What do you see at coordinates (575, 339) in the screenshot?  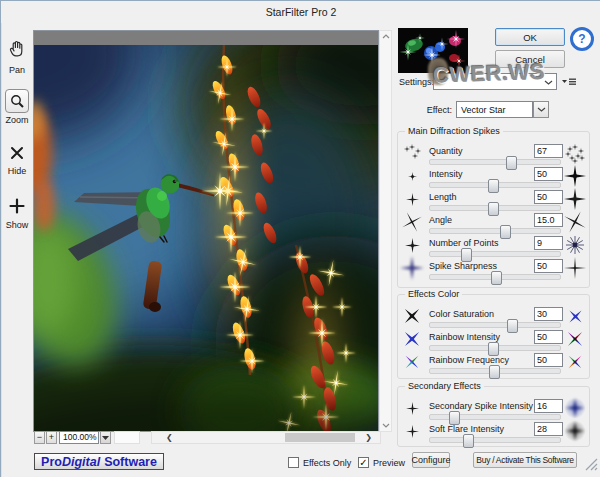 I see `rainbow-x-star-icon` at bounding box center [575, 339].